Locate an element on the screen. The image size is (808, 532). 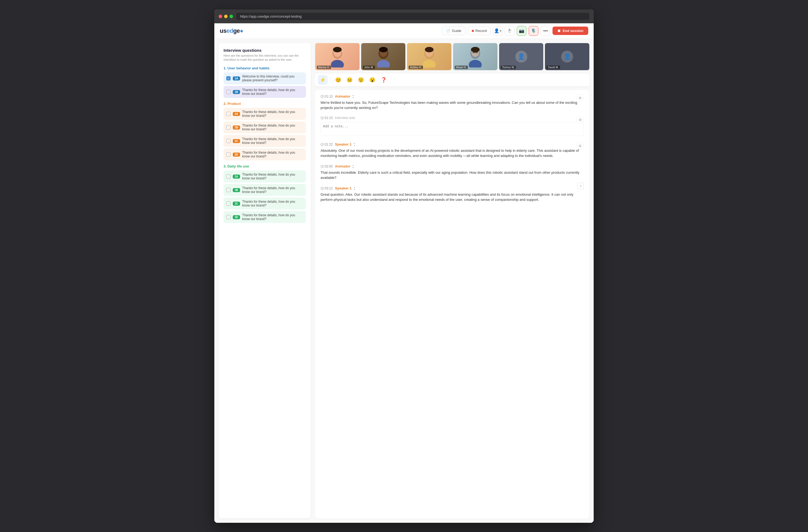
question-item-2c: 2C Thanks for these details, how do you … is located at coordinates (265, 141).